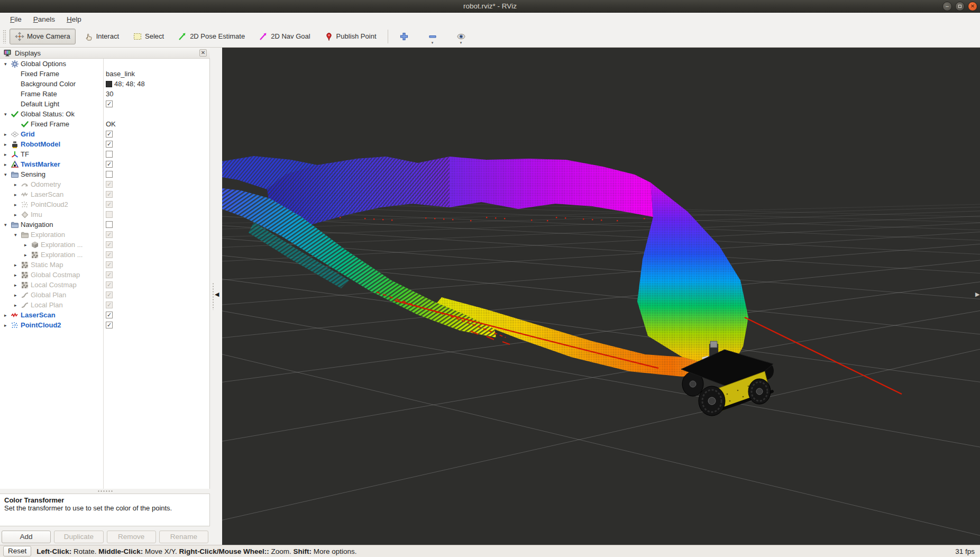 The height and width of the screenshot is (557, 980). I want to click on tree-value: ✓, so click(109, 305).